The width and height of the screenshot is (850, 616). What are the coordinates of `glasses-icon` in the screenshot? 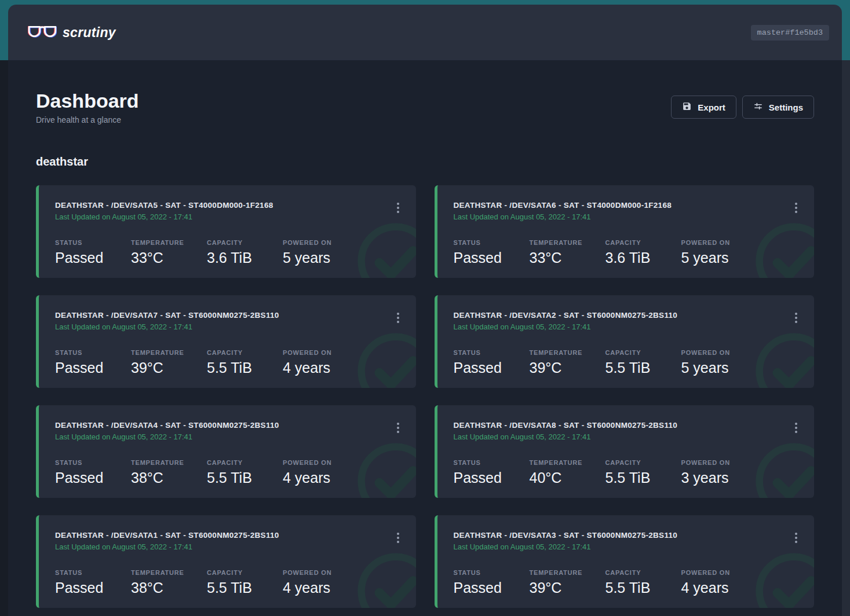 It's located at (42, 32).